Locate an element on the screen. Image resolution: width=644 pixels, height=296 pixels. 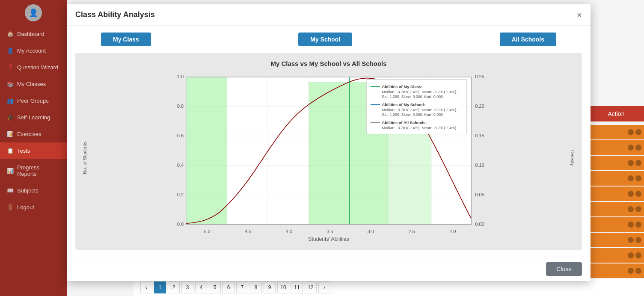
svg-text: -2.0 is located at coordinates (452, 231).